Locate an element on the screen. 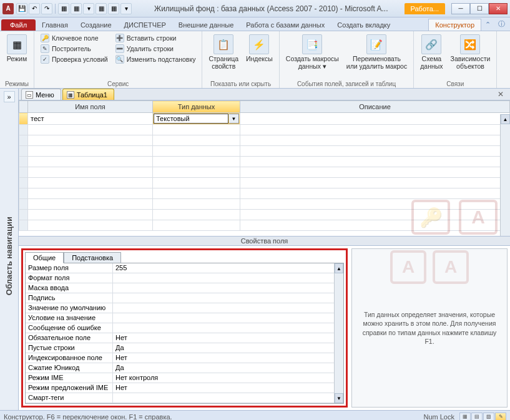 This screenshot has width=510, height=420. doc-tab-table1: ▦ Таблица1 is located at coordinates (89, 94).